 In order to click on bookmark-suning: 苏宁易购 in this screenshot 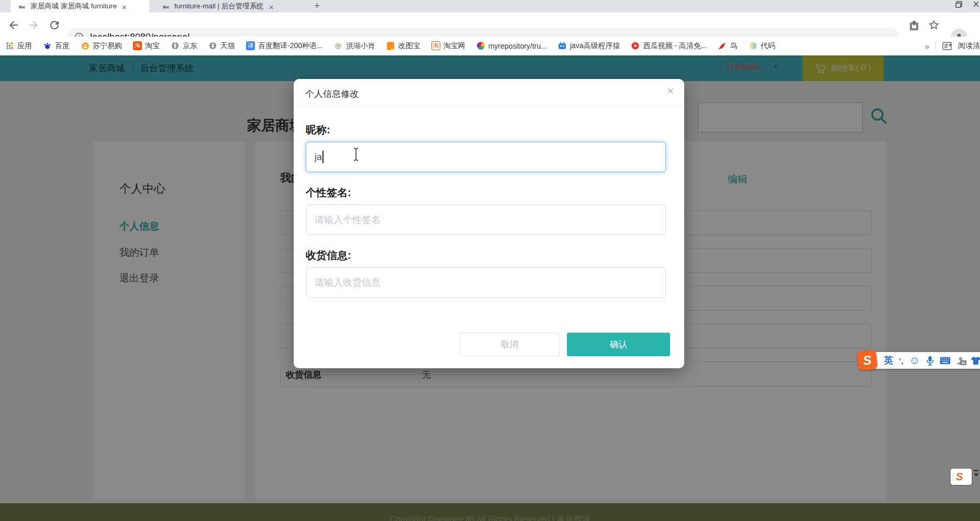, I will do `click(102, 46)`.